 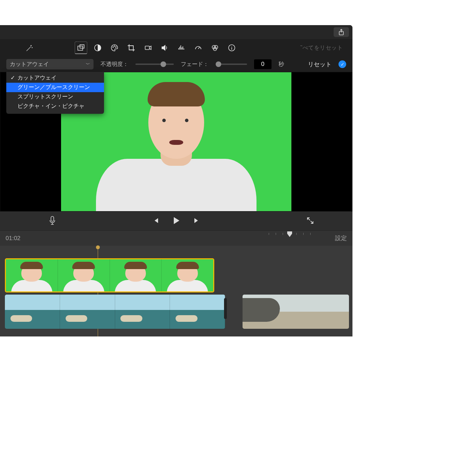 I want to click on opacity-slider-knob, so click(x=163, y=64).